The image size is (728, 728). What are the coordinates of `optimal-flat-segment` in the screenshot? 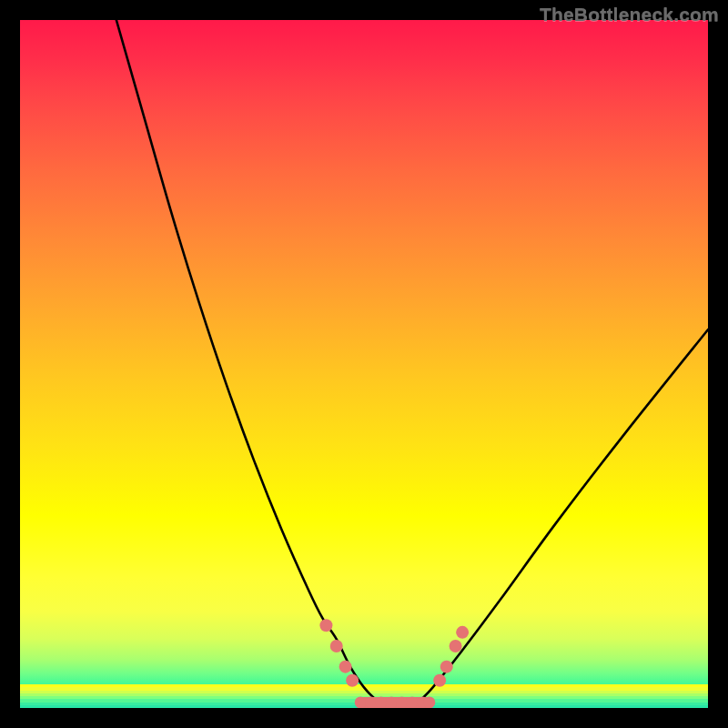 It's located at (395, 703).